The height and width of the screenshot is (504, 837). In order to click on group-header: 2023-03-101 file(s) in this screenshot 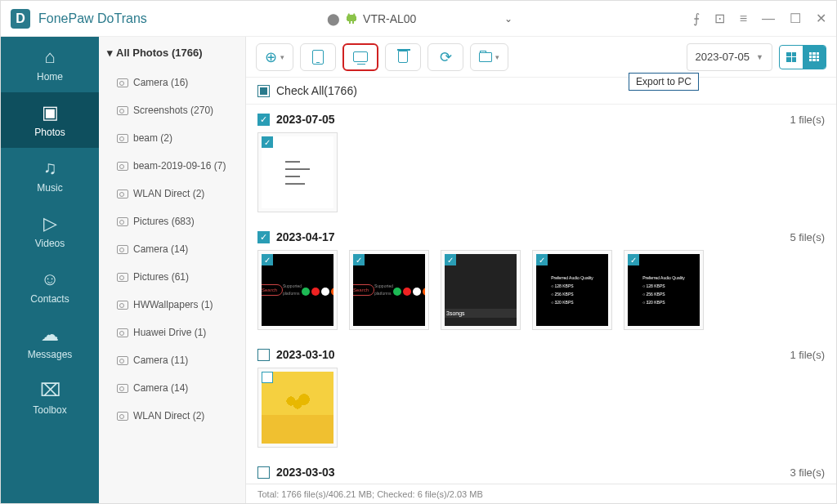, I will do `click(541, 354)`.